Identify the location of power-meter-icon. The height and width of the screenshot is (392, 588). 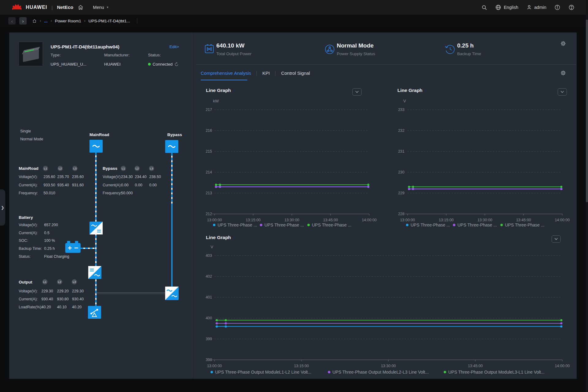
(209, 49).